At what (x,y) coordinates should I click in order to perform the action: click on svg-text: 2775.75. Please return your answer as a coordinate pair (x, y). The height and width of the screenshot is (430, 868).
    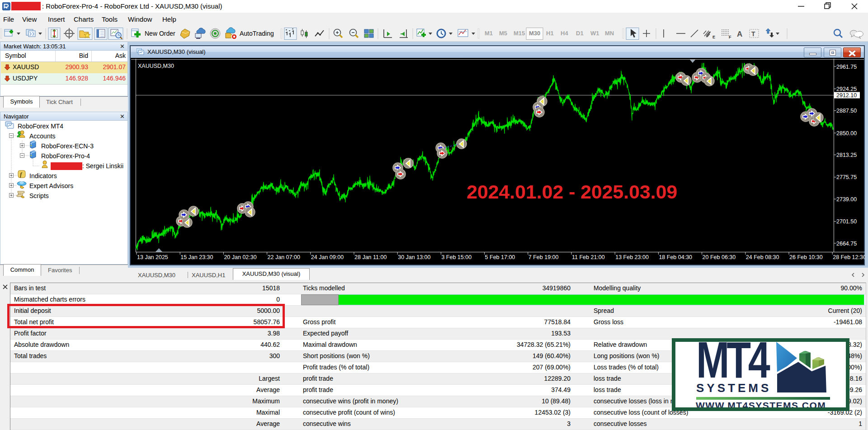
    Looking at the image, I should click on (846, 177).